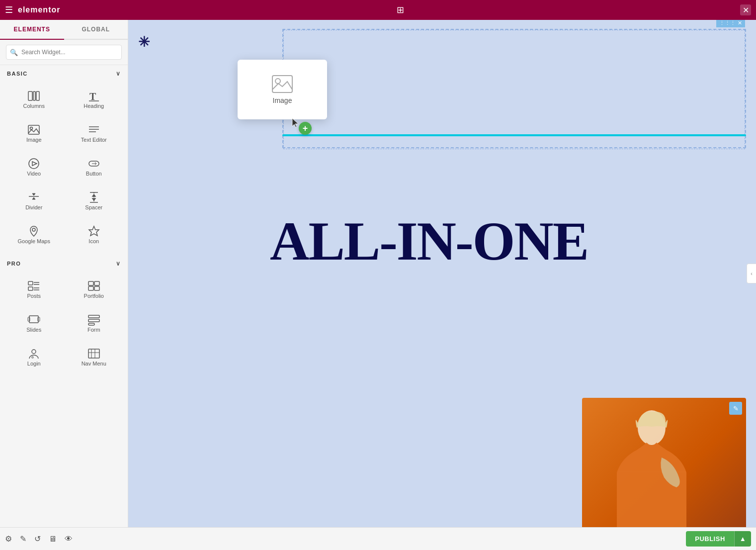 The image size is (756, 550). What do you see at coordinates (34, 241) in the screenshot?
I see `widget-google-maps-label: Google Maps` at bounding box center [34, 241].